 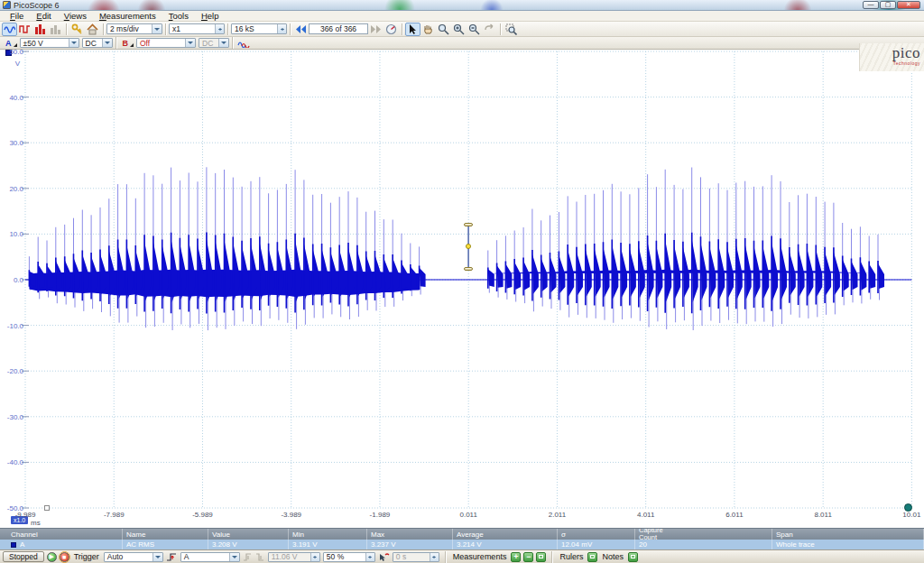 What do you see at coordinates (210, 558) in the screenshot?
I see `trigger-source-select: A` at bounding box center [210, 558].